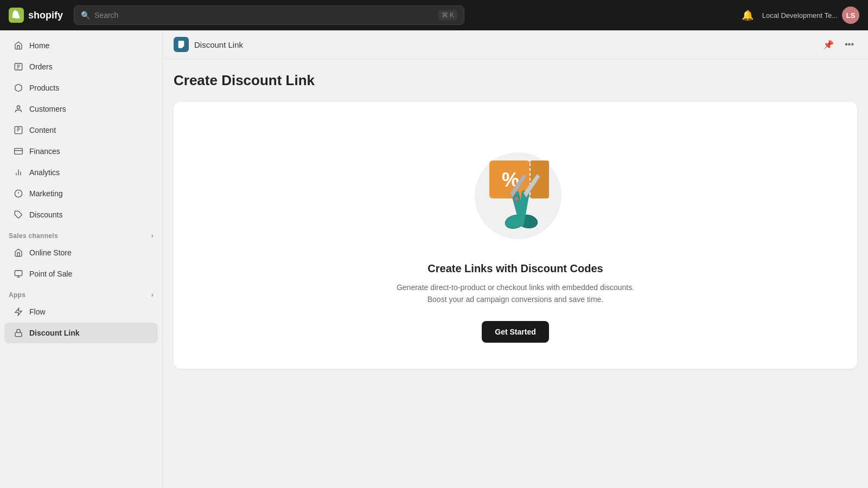 This screenshot has width=868, height=488. Describe the element at coordinates (81, 46) in the screenshot. I see `sidebar-item-home: Home` at that location.